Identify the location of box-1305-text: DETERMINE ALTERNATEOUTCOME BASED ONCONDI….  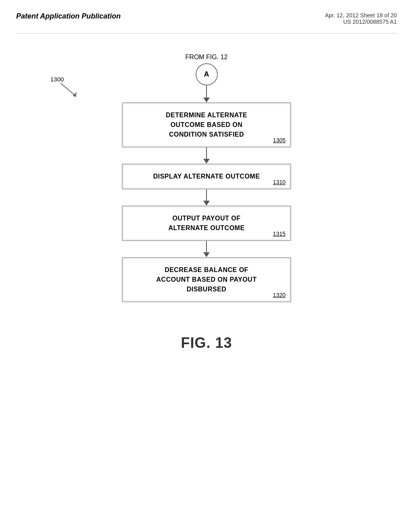
(206, 125).